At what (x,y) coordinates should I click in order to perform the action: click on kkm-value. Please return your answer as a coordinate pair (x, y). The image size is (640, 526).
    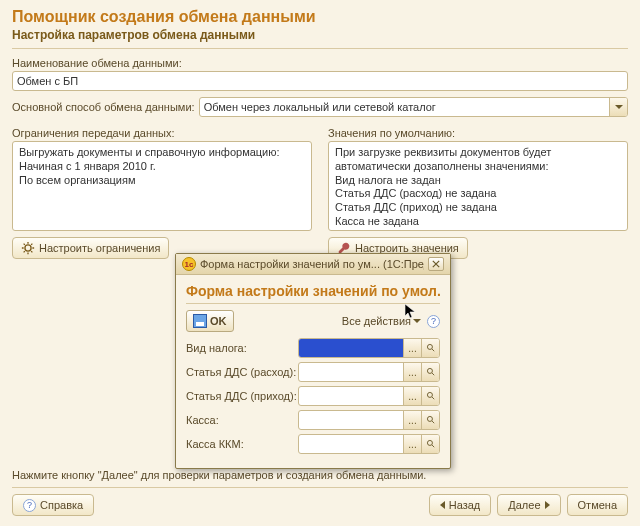
    Looking at the image, I should click on (351, 444).